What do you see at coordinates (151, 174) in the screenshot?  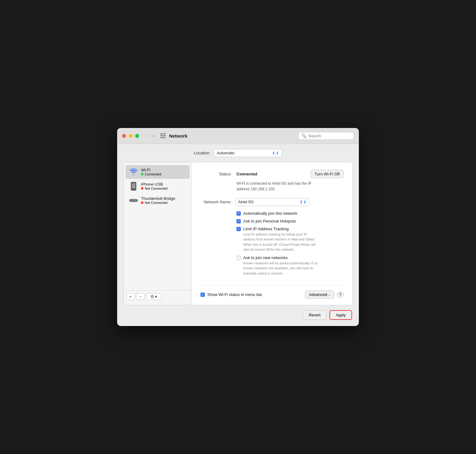 I see `sidebar-wifi-status: Connected` at bounding box center [151, 174].